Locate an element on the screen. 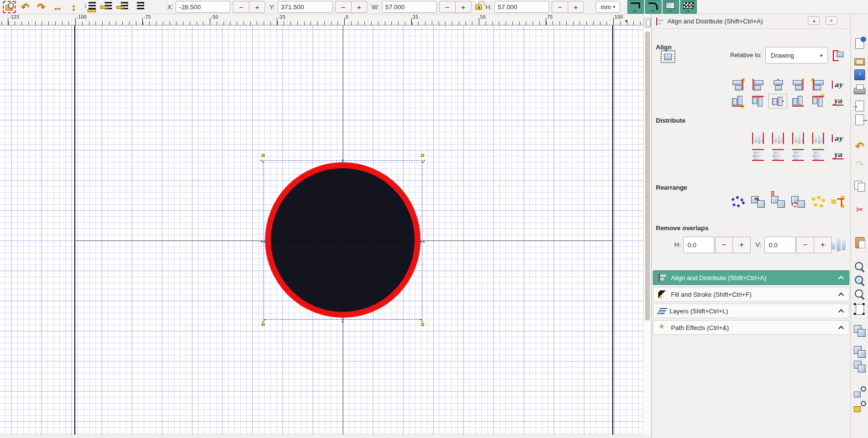 Image resolution: width=868 pixels, height=438 pixels. overlap-h-decrement-button: − is located at coordinates (724, 245).